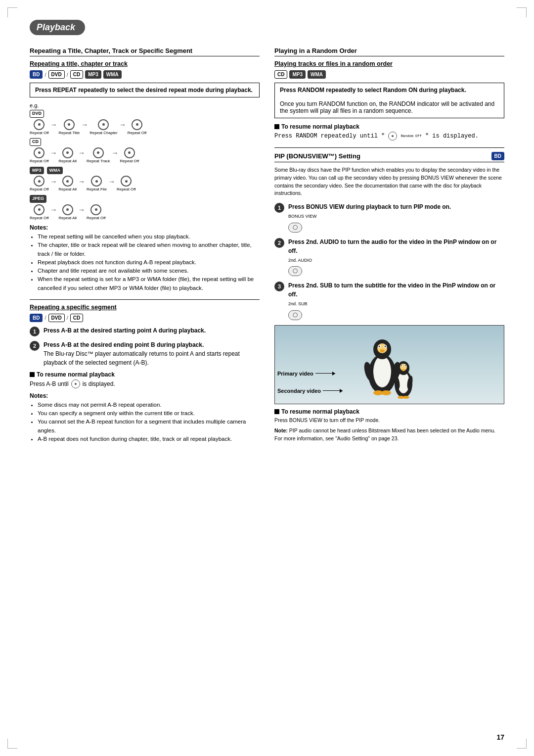  Describe the element at coordinates (279, 208) in the screenshot. I see `pip-step1-number: 1` at that location.